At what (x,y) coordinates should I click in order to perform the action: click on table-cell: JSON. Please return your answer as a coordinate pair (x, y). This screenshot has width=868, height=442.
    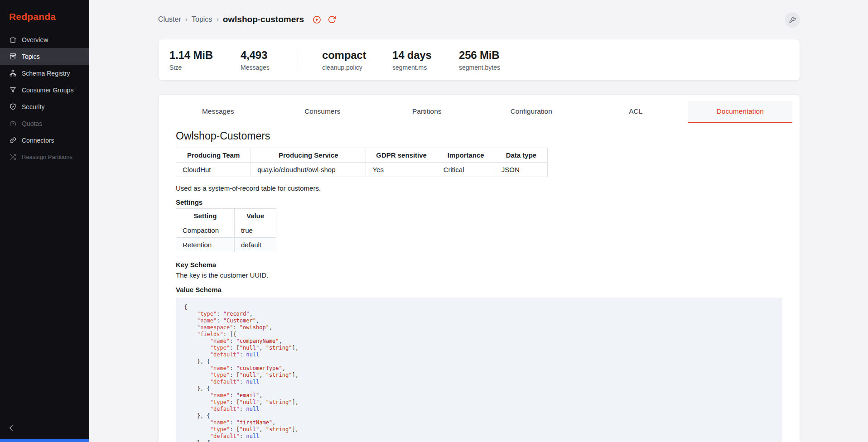
    Looking at the image, I should click on (521, 170).